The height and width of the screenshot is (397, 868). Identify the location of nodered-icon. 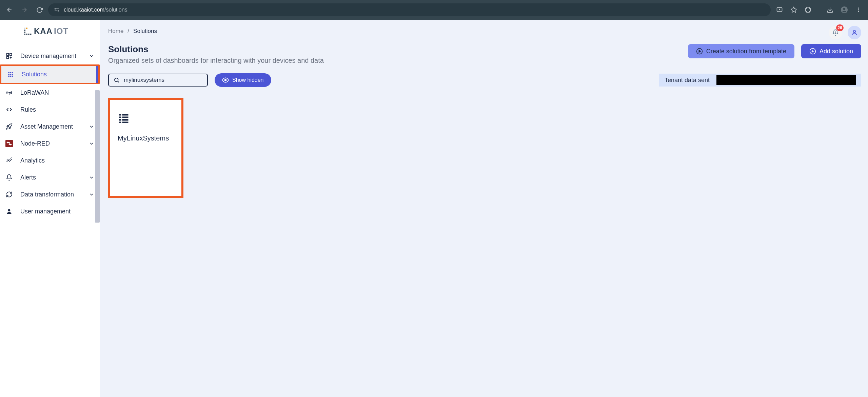
(9, 144).